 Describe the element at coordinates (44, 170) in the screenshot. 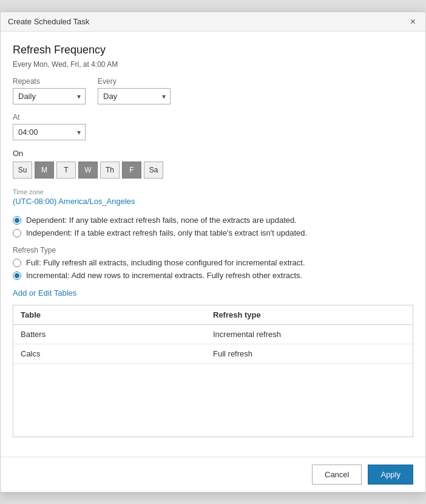

I see `day-btn-m: M` at that location.